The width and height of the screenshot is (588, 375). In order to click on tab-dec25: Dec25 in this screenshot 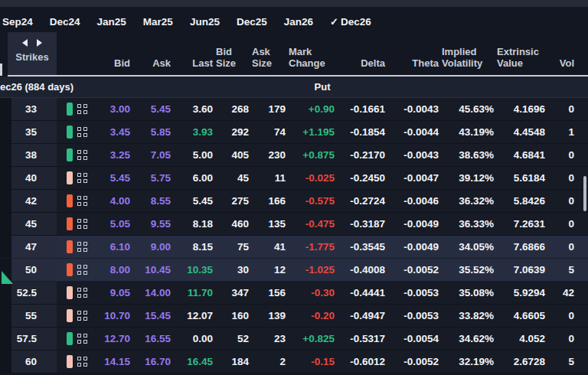, I will do `click(252, 21)`.